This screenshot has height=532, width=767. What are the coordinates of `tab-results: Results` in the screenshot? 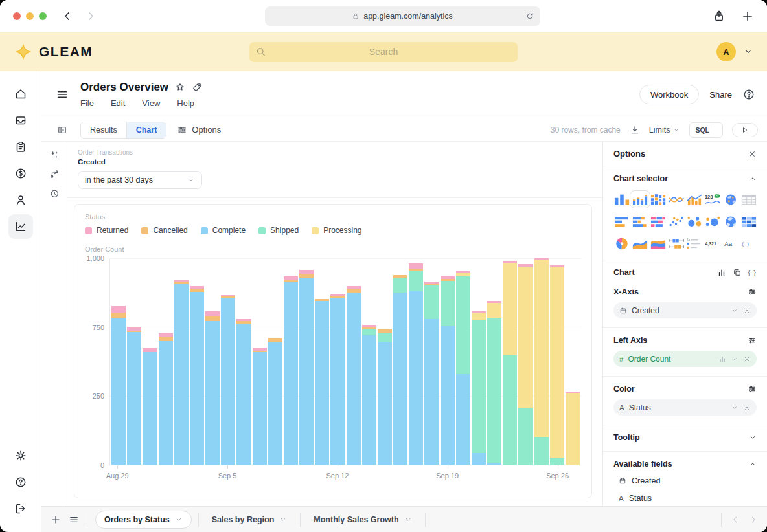 It's located at (104, 130).